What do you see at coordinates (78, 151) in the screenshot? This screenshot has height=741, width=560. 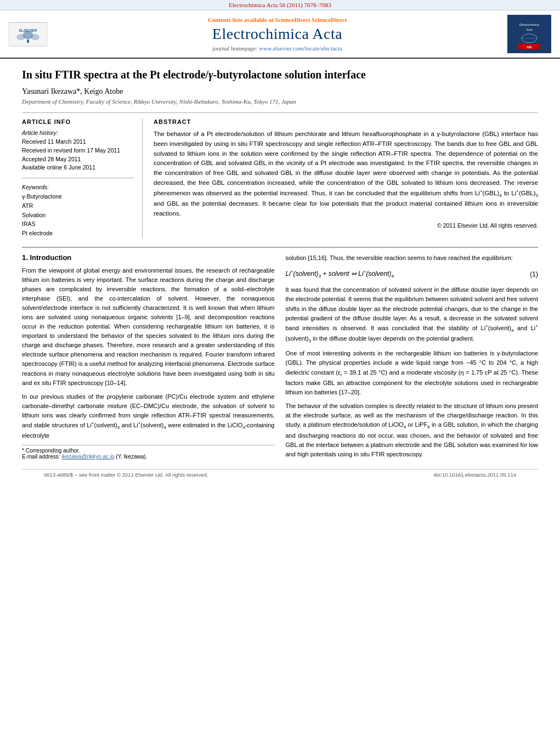 I see `received-revised: Received in revised form 17 May 2011` at bounding box center [78, 151].